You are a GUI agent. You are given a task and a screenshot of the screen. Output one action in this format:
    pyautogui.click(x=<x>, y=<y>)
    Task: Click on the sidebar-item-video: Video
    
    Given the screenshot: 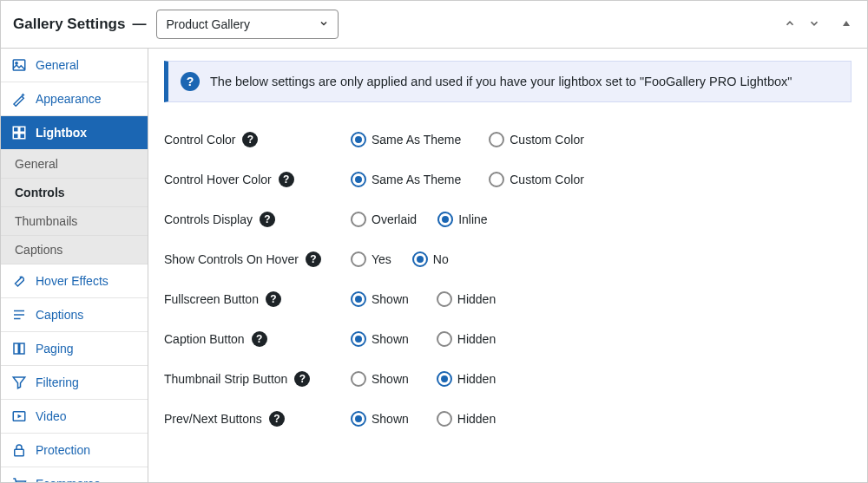 What is the action you would take?
    pyautogui.click(x=75, y=416)
    